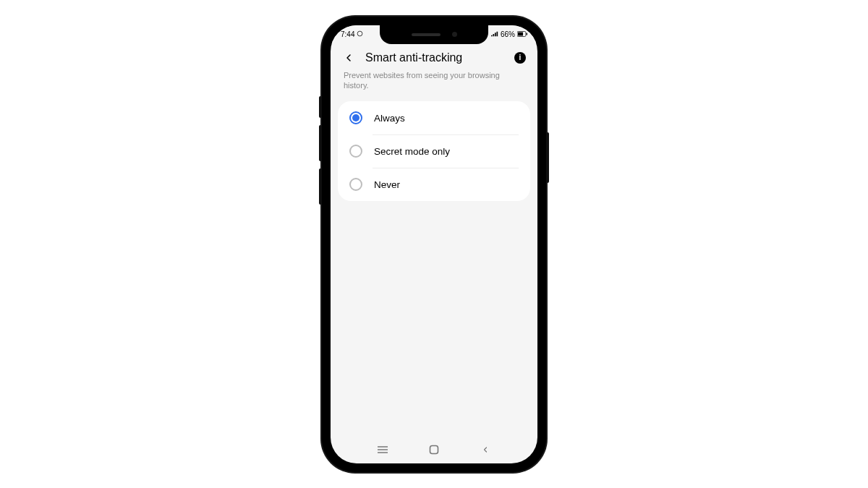  What do you see at coordinates (347, 35) in the screenshot?
I see `status-time: 7:44` at bounding box center [347, 35].